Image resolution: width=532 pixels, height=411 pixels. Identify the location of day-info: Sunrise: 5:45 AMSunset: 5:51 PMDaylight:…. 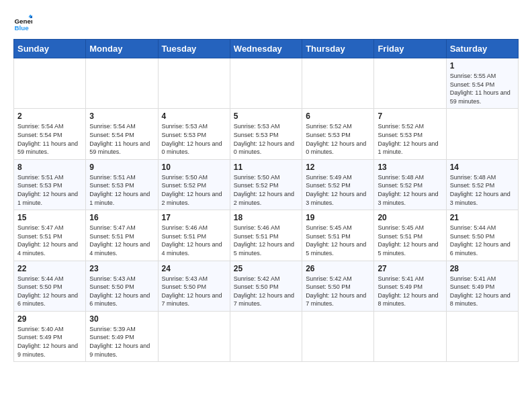
(338, 240).